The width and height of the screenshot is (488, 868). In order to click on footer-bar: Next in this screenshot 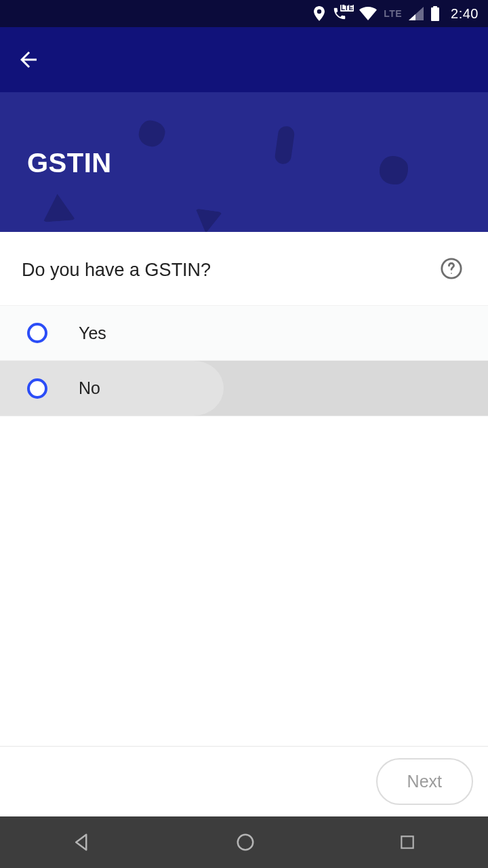, I will do `click(244, 781)`.